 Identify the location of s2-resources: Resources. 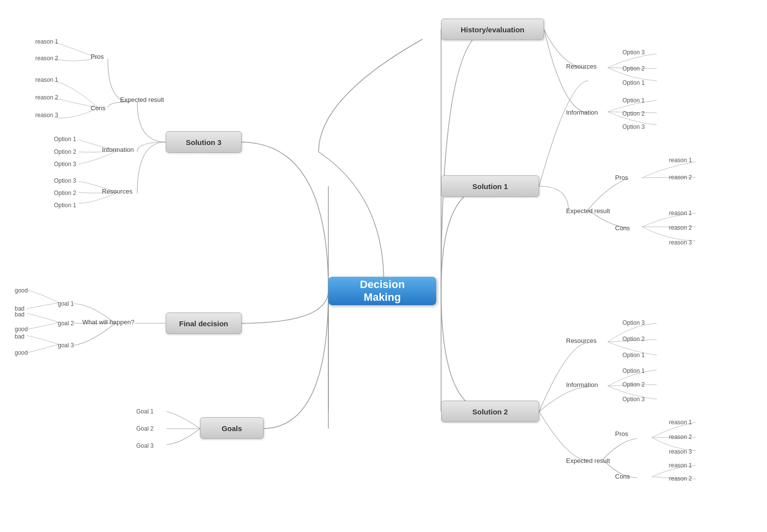
(581, 341).